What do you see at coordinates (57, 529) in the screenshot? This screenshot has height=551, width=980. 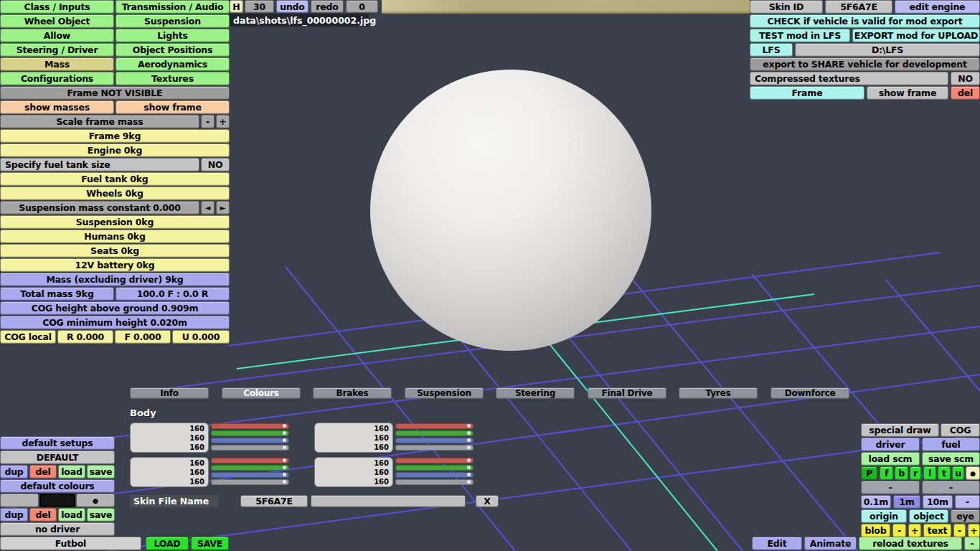 I see `no-driver-button: no driver` at bounding box center [57, 529].